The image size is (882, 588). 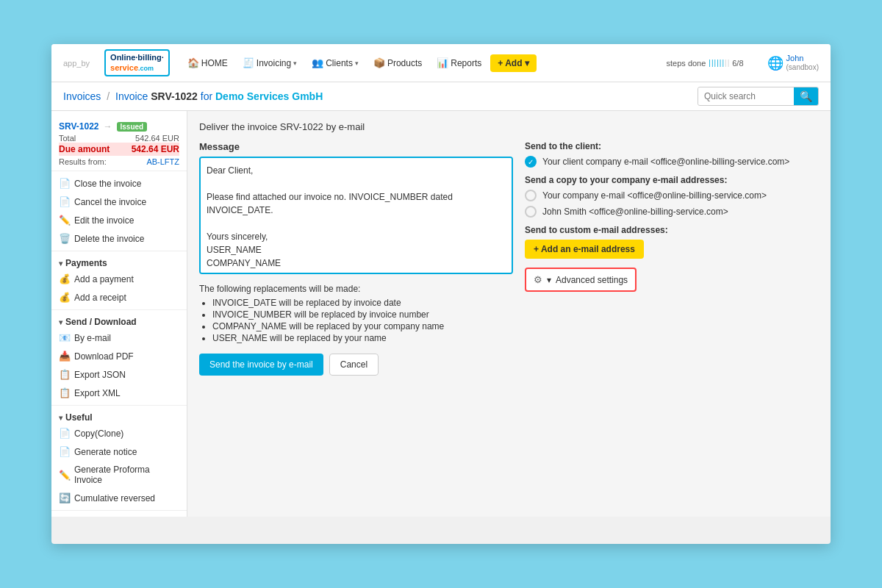 I want to click on payments-section-title: ▾ Payments, so click(x=119, y=262).